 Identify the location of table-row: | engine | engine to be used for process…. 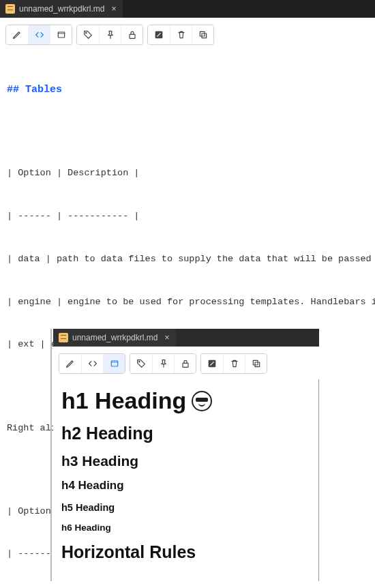
(188, 303).